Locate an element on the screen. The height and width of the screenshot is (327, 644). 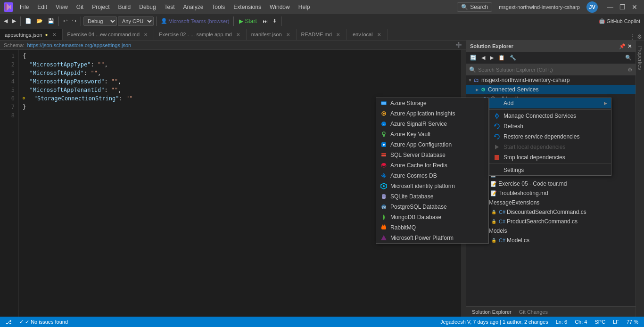
se-search-settings-icon: ⚙ is located at coordinates (630, 70).